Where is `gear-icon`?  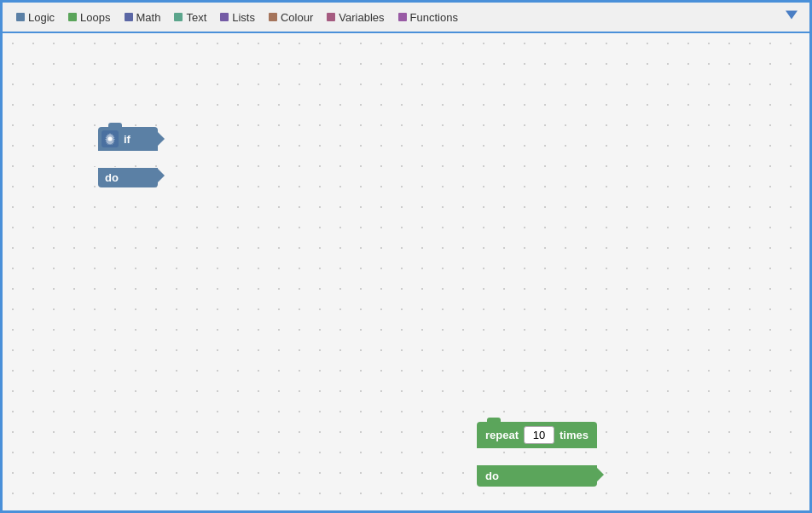
gear-icon is located at coordinates (110, 139).